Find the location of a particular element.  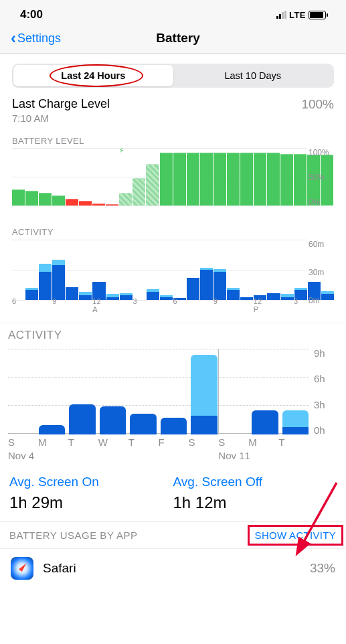

app-percent: 33% is located at coordinates (323, 568).